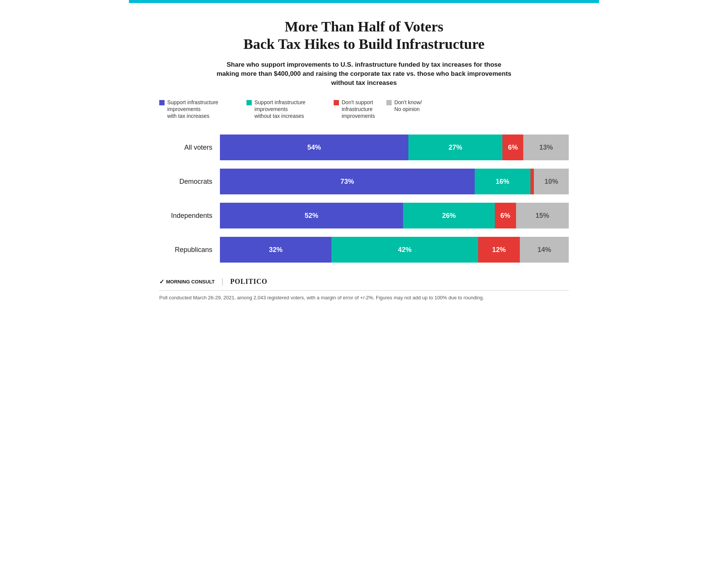 The height and width of the screenshot is (582, 728). I want to click on legend-text-3: Don't know/No opinion, so click(408, 106).